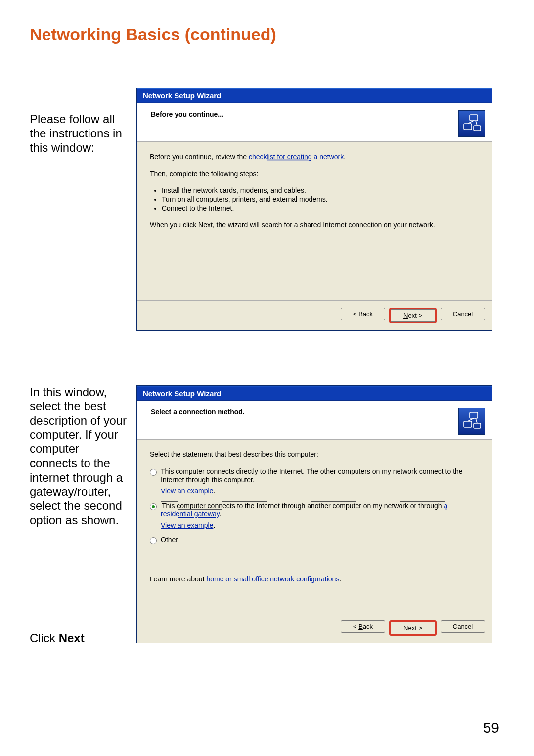 This screenshot has width=534, height=756. What do you see at coordinates (314, 420) in the screenshot?
I see `dialog-2-header: Select a connection method.` at bounding box center [314, 420].